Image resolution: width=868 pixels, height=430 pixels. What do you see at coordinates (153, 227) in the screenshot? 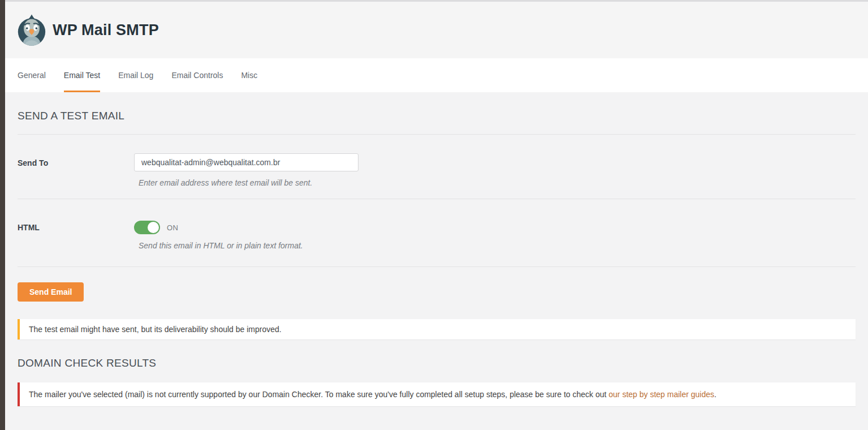
I see `toggle-knob-icon` at bounding box center [153, 227].